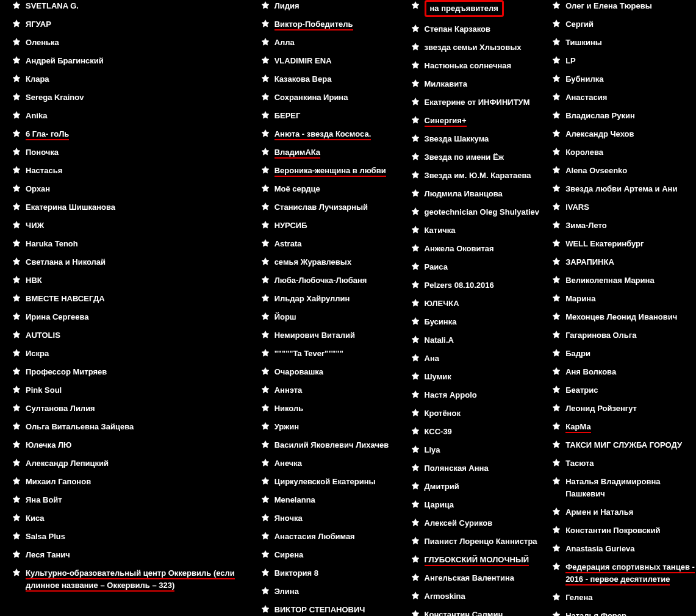 The image size is (696, 616). I want to click on list-item: Сергий, so click(623, 24).